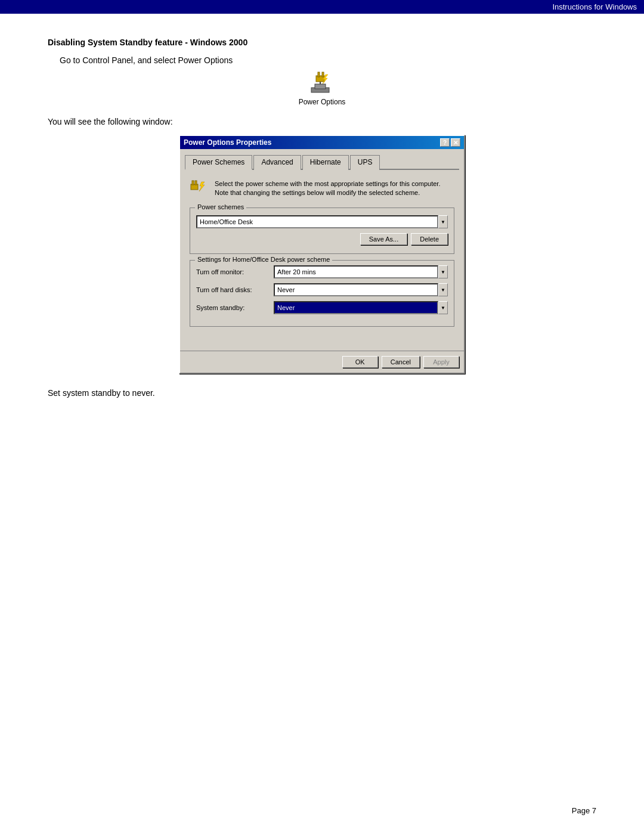  Describe the element at coordinates (264, 259) in the screenshot. I see `settings-group-label: Settings for Home/Office Desk power sche…` at that location.